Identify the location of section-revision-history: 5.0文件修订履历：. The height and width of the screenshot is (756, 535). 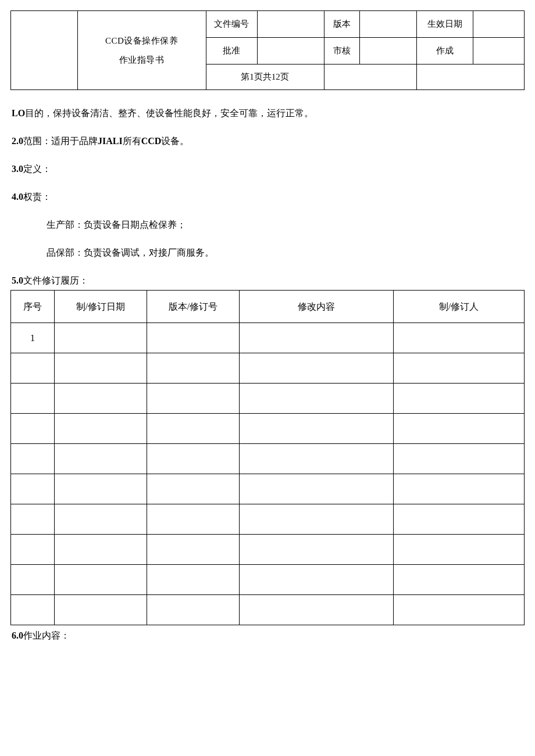
(268, 281).